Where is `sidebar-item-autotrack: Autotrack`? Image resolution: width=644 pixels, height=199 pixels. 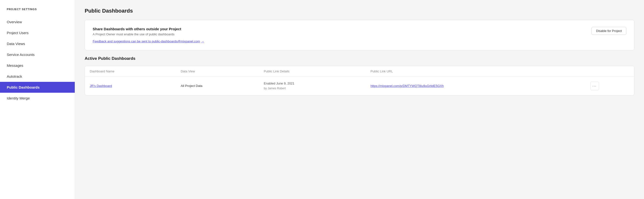 sidebar-item-autotrack: Autotrack is located at coordinates (38, 76).